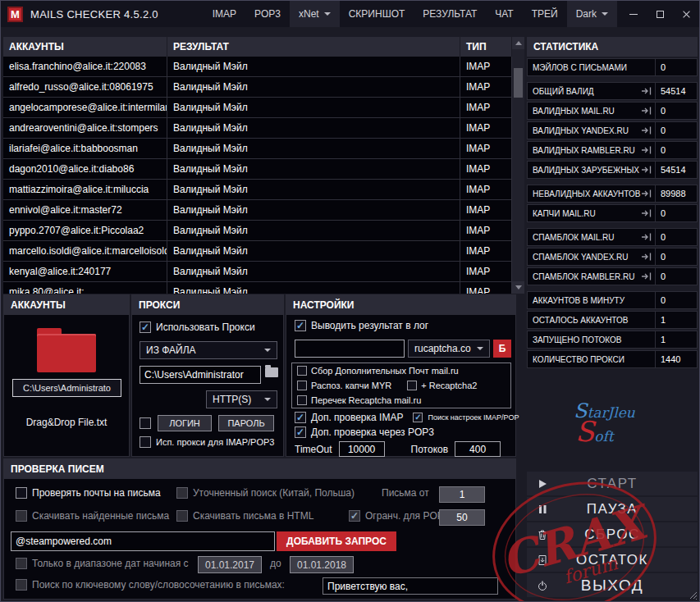 This screenshot has width=700, height=602. What do you see at coordinates (612, 586) in the screenshot?
I see `exit-button: ВЫХОД` at bounding box center [612, 586].